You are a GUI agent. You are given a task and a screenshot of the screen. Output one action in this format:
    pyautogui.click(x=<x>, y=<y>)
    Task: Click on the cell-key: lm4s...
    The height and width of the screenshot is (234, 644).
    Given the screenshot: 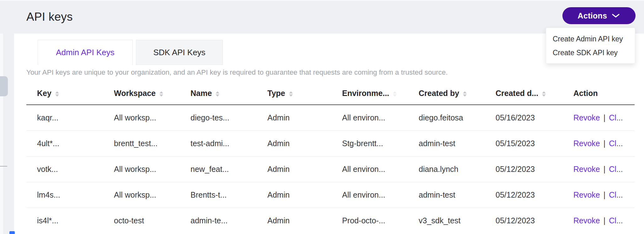 What is the action you would take?
    pyautogui.click(x=65, y=195)
    